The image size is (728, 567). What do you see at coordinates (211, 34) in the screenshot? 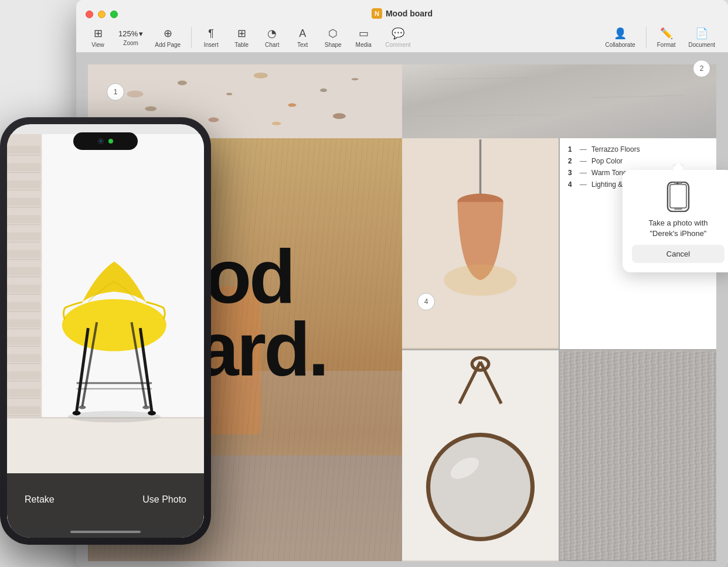
I see `insert-icon: ¶` at bounding box center [211, 34].